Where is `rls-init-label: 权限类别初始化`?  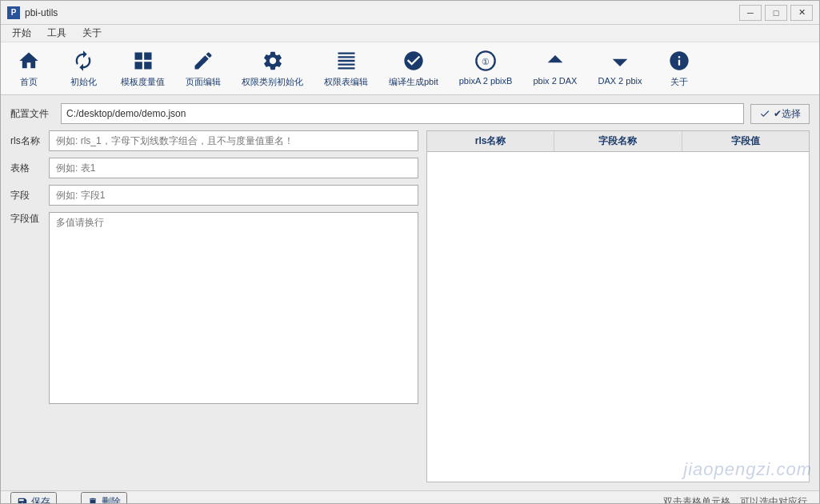
rls-init-label: 权限类别初始化 is located at coordinates (272, 82).